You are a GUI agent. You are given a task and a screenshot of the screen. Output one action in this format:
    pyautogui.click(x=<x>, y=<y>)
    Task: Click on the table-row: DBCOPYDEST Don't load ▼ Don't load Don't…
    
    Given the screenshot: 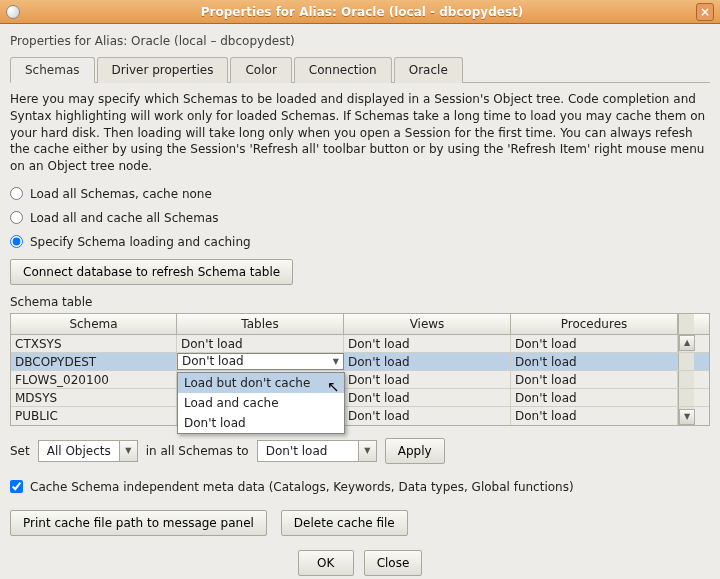 What is the action you would take?
    pyautogui.click(x=360, y=362)
    